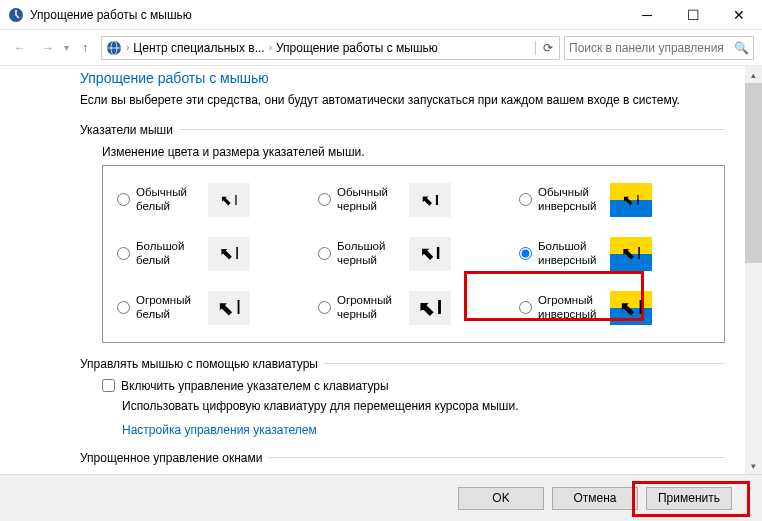 This screenshot has height=521, width=762. What do you see at coordinates (424, 430) in the screenshot?
I see `keyboard-mouse-settings-link: Настройка управления указателем` at bounding box center [424, 430].